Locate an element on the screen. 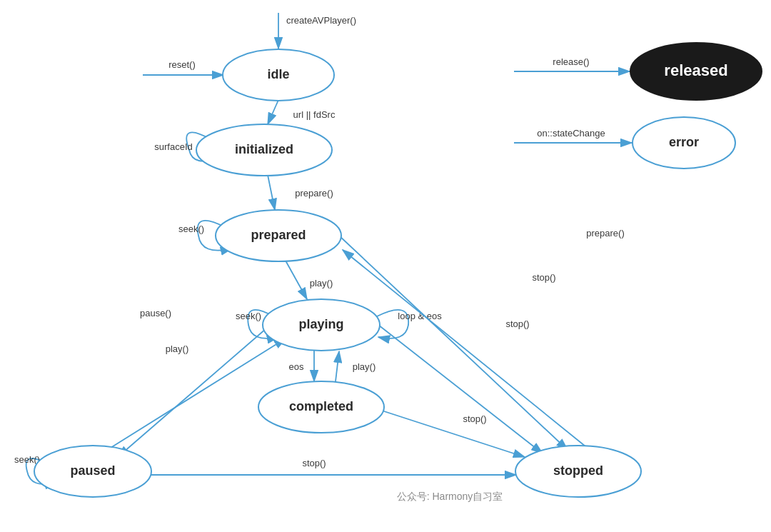 This screenshot has height=532, width=771. arrow-prepare1 is located at coordinates (271, 193).